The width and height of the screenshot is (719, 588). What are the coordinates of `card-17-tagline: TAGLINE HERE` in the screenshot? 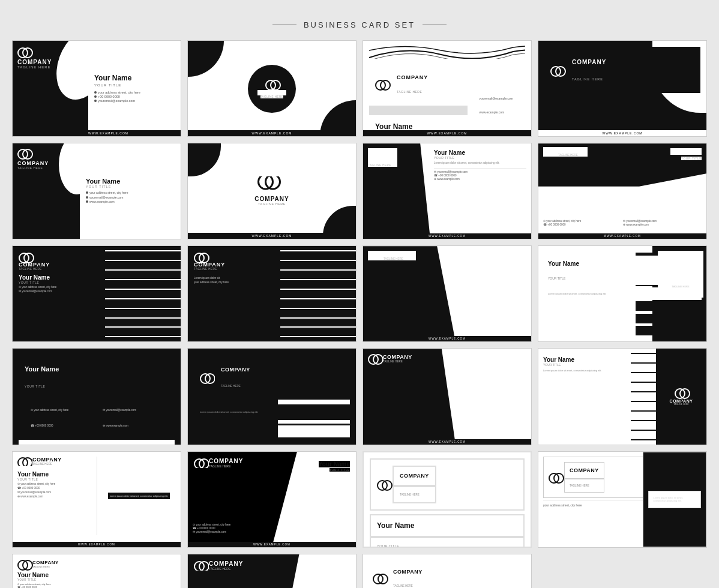 It's located at (47, 464).